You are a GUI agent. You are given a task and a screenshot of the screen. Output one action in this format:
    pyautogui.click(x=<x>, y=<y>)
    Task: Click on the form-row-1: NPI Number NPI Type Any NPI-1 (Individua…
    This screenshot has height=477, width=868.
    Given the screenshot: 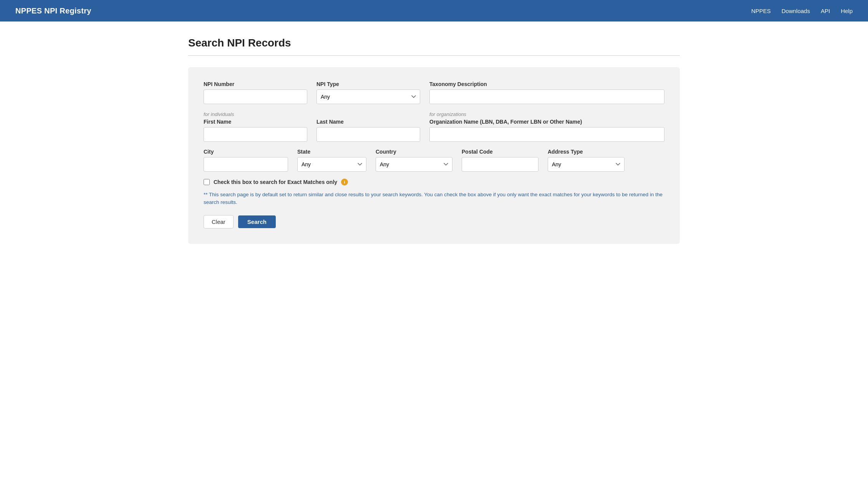 What is the action you would take?
    pyautogui.click(x=434, y=93)
    